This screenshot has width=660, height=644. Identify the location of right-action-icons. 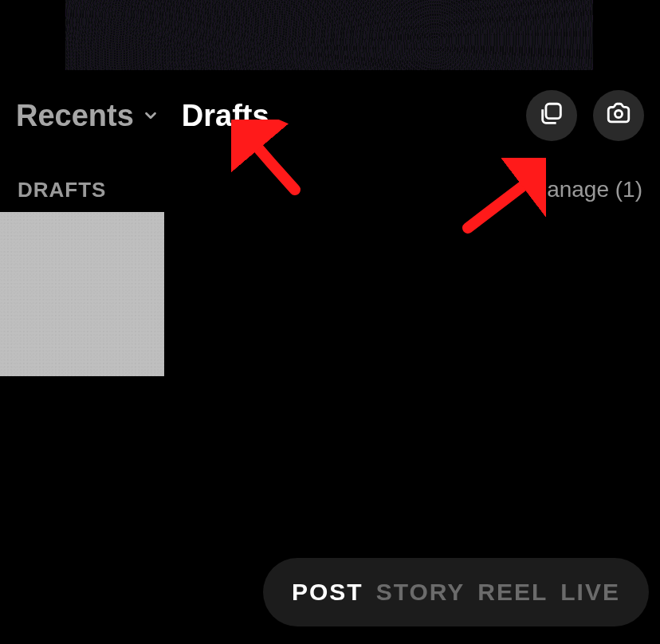
(585, 116).